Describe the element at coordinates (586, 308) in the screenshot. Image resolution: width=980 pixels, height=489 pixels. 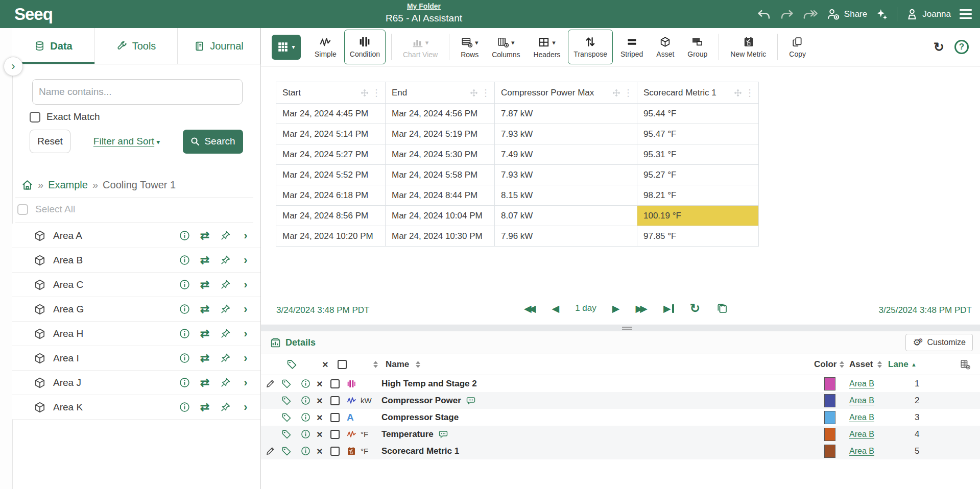
I see `duration-label: 1 day` at that location.